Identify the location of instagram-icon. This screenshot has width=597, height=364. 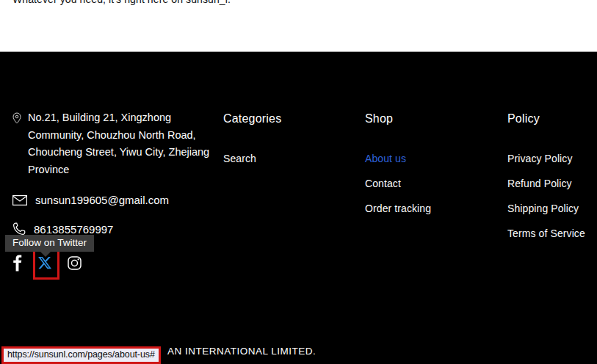
(75, 263).